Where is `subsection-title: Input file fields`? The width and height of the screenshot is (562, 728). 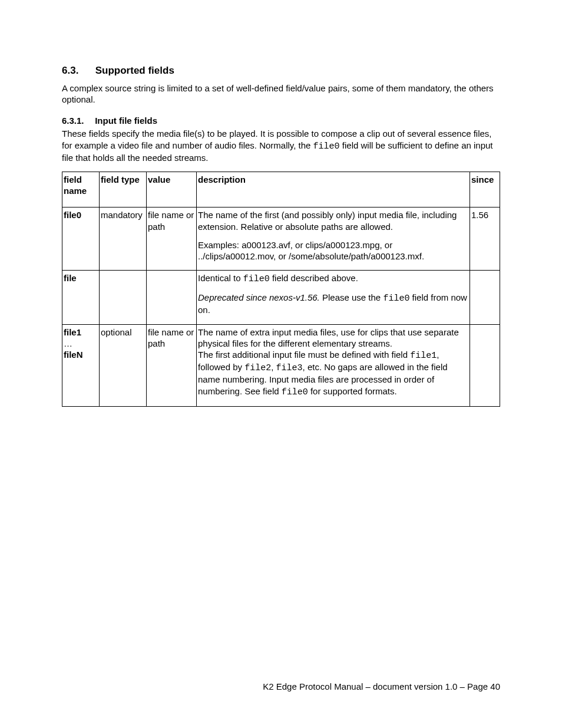 subsection-title: Input file fields is located at coordinates (126, 120).